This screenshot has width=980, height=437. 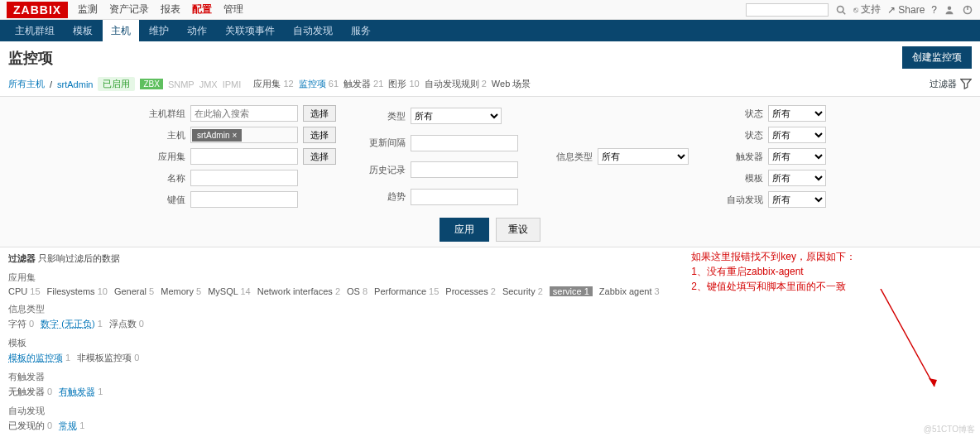 I want to click on create-item-button: 创建监控项, so click(x=937, y=58).